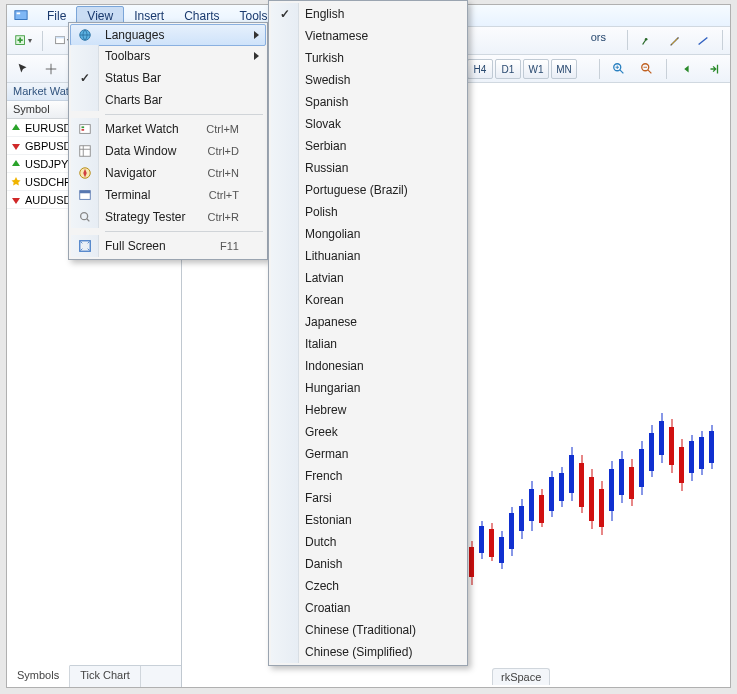  I want to click on menu-item-terminal: TerminalCtrl+T, so click(168, 195).